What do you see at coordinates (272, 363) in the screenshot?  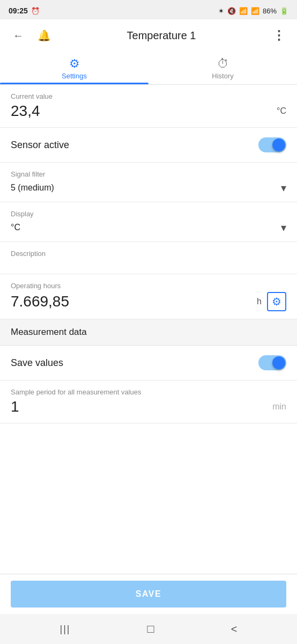 I see `save-values-toggle` at bounding box center [272, 363].